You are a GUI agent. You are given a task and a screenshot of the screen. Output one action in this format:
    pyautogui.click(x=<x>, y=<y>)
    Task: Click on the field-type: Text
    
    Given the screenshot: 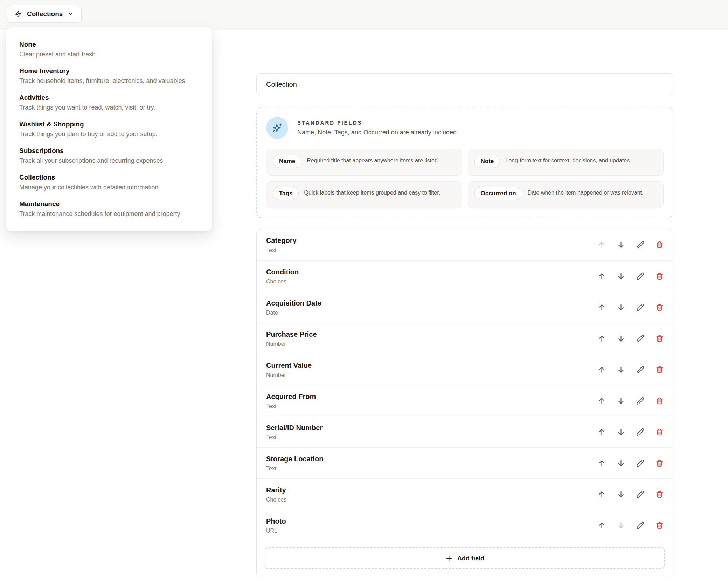 What is the action you would take?
    pyautogui.click(x=282, y=250)
    